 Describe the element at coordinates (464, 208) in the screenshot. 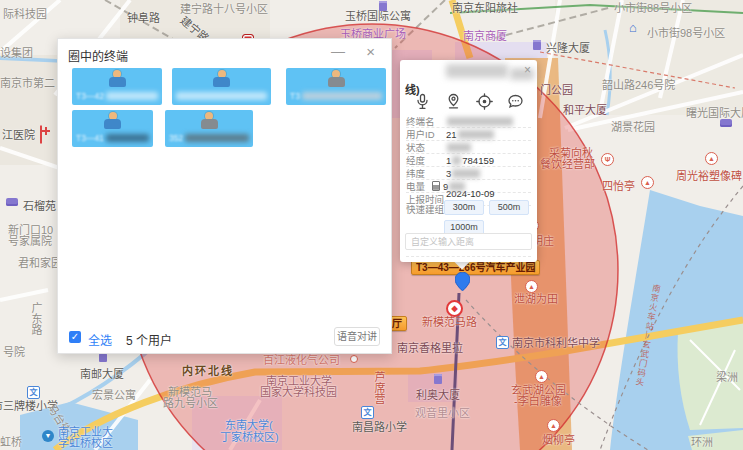

I see `group-distance-button: 300m` at that location.